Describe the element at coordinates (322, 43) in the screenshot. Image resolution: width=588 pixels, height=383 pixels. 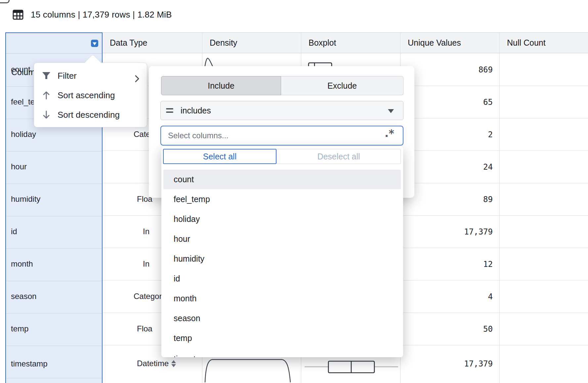
I see `header-boxplot: Boxplot` at that location.